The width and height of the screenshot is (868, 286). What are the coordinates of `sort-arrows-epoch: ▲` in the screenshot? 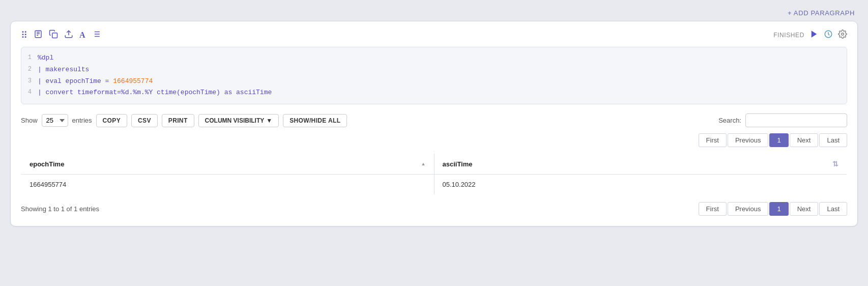 It's located at (423, 164).